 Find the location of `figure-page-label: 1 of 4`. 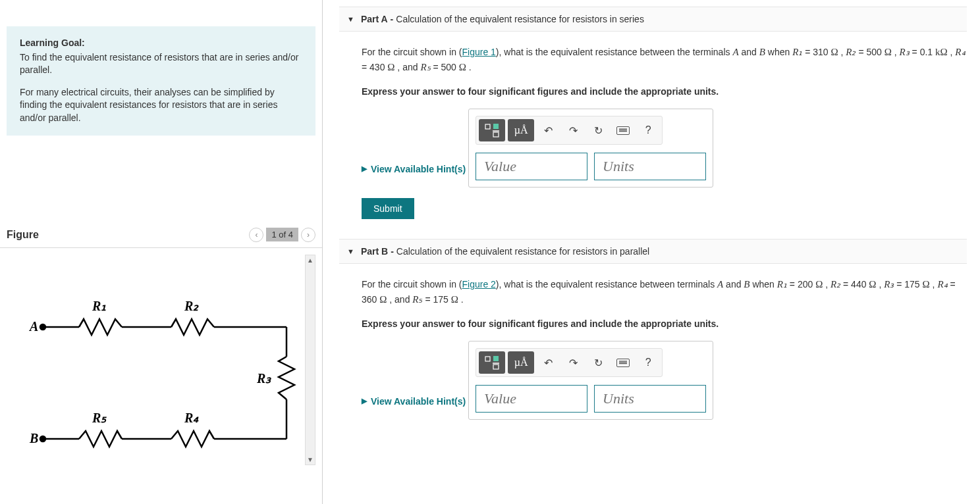

figure-page-label: 1 of 4 is located at coordinates (282, 234).